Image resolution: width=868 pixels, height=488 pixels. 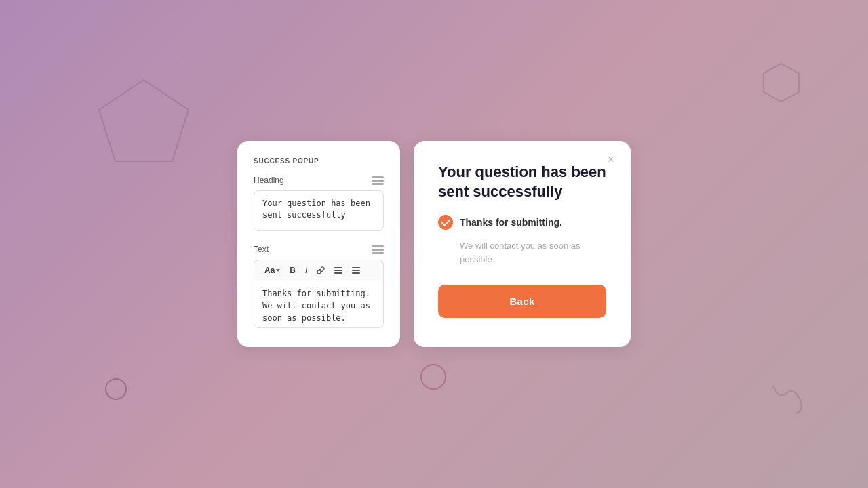 What do you see at coordinates (319, 244) in the screenshot?
I see `editor-card: SUCCESS POPUP Heading Text Aa B` at bounding box center [319, 244].